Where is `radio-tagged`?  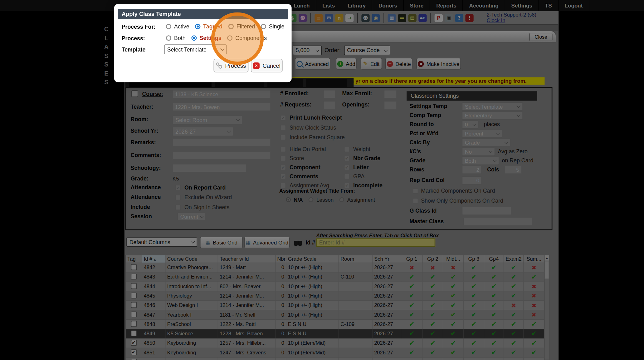 radio-tagged is located at coordinates (198, 26).